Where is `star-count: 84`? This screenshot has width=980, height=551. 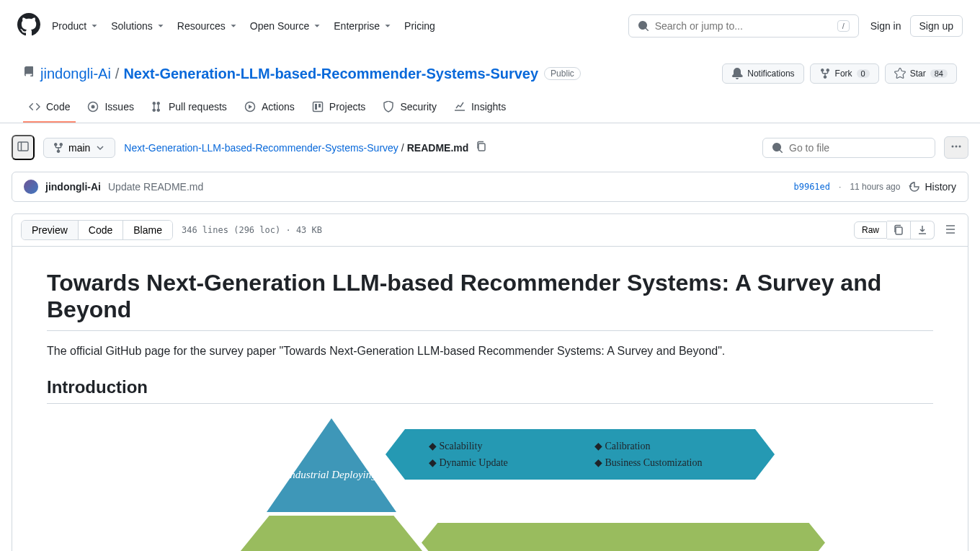 star-count: 84 is located at coordinates (939, 74).